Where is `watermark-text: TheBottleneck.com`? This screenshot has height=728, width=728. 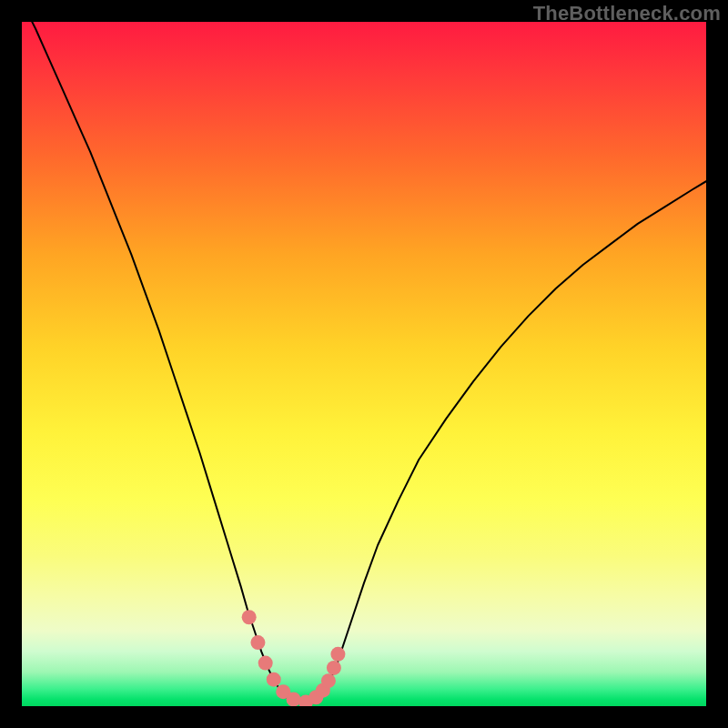
watermark-text: TheBottleneck.com is located at coordinates (627, 14).